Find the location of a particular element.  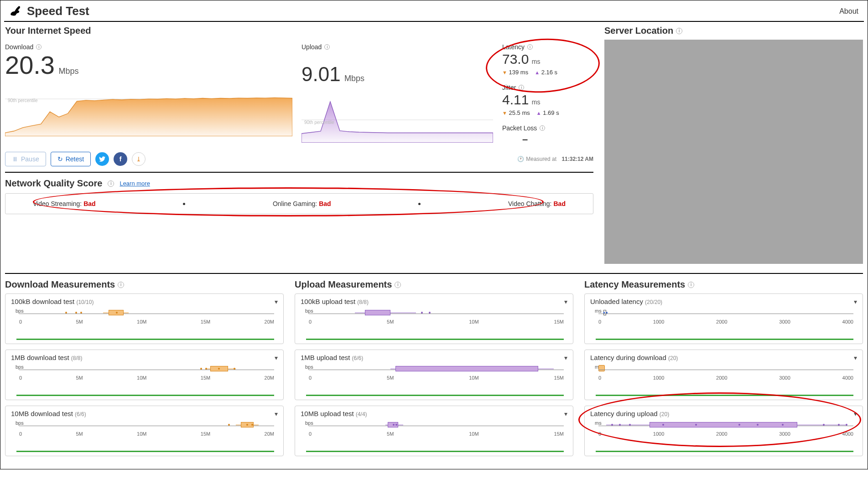

retest-button: ↻Retest is located at coordinates (71, 159).